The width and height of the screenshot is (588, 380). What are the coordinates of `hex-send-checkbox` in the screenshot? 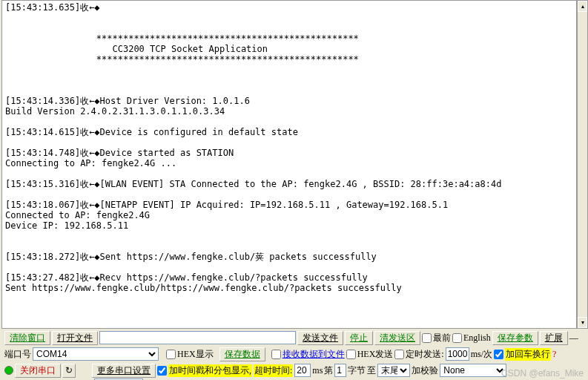 It's located at (351, 355).